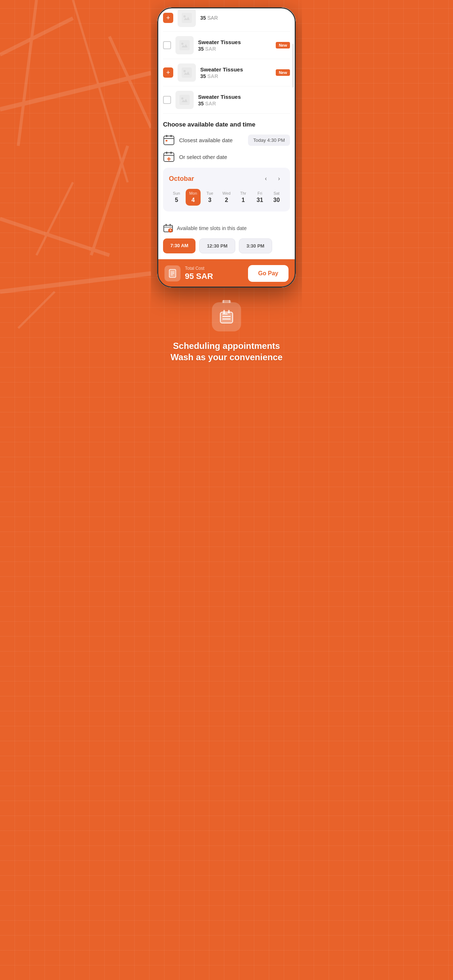  What do you see at coordinates (243, 197) in the screenshot?
I see `calendar-day-thr1: Thr 1` at bounding box center [243, 197].